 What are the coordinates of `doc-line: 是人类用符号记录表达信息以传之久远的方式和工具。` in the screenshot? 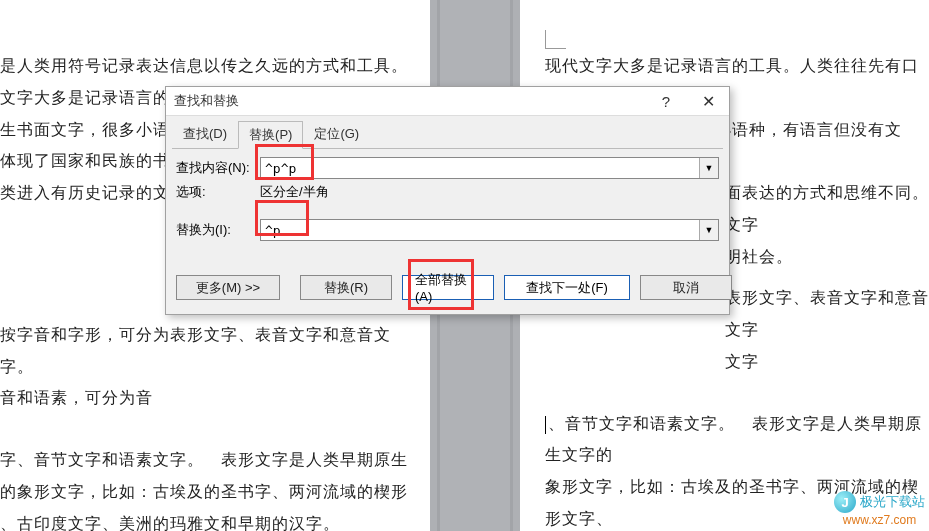 It's located at (210, 66).